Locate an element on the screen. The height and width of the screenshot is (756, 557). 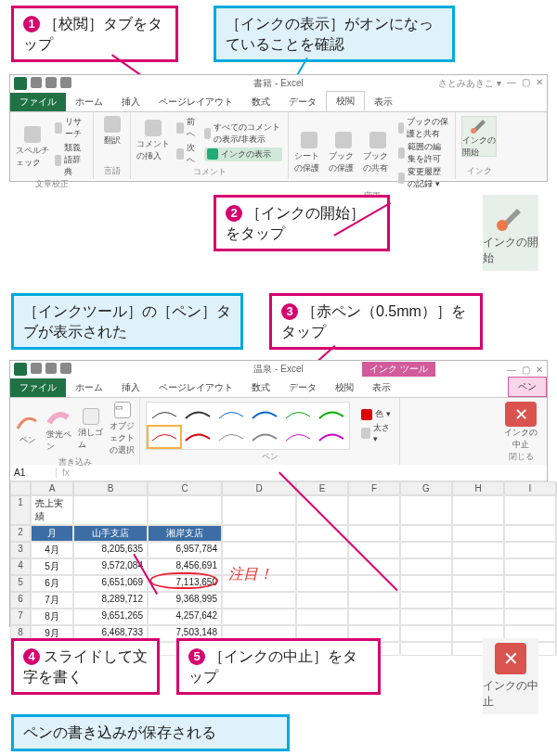
translate-button: 翻訳 is located at coordinates (112, 132).